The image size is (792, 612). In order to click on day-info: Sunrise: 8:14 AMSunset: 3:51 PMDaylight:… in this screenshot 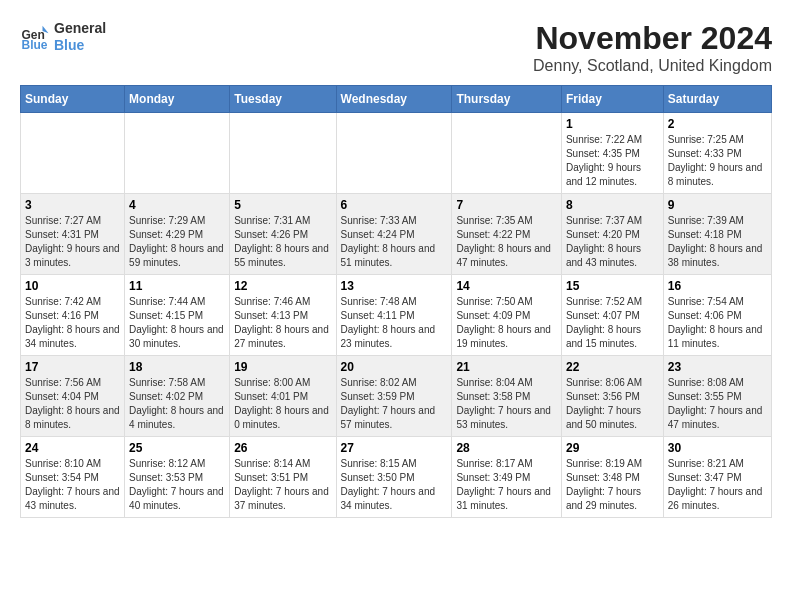, I will do `click(282, 485)`.